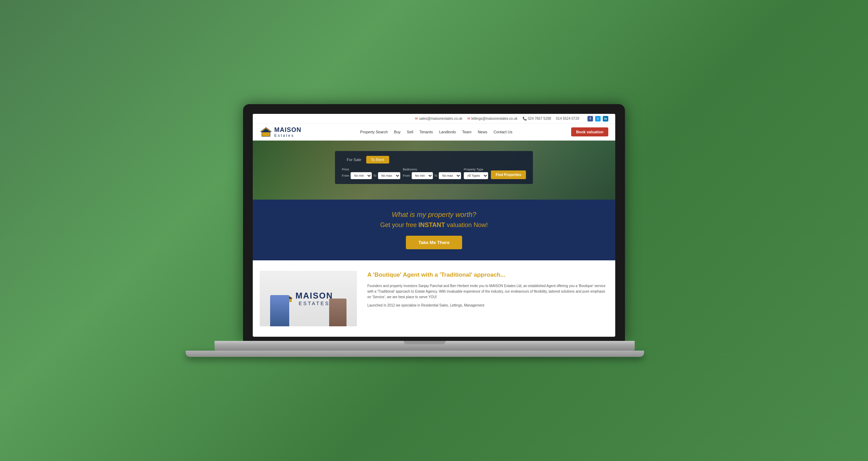 The width and height of the screenshot is (868, 461). Describe the element at coordinates (439, 119) in the screenshot. I see `topbar-email1: ✉ sales@maisonestates.co.uk` at that location.